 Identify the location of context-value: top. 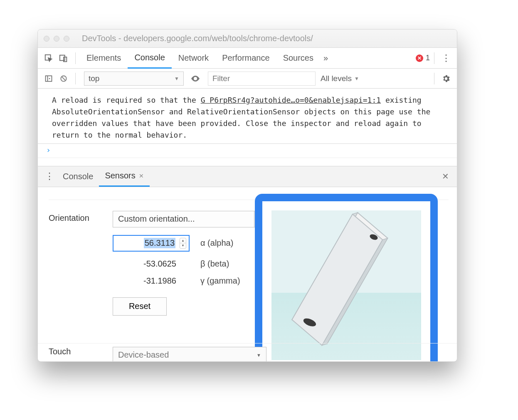
(94, 79).